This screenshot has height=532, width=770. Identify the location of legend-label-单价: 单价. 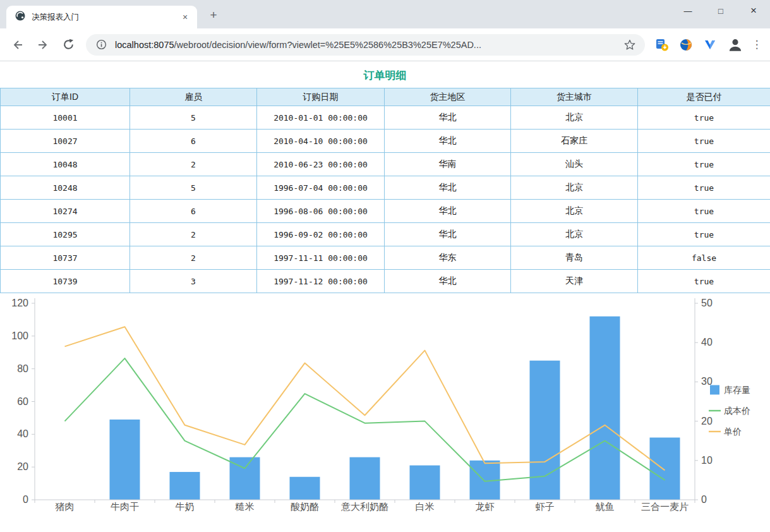
(733, 432).